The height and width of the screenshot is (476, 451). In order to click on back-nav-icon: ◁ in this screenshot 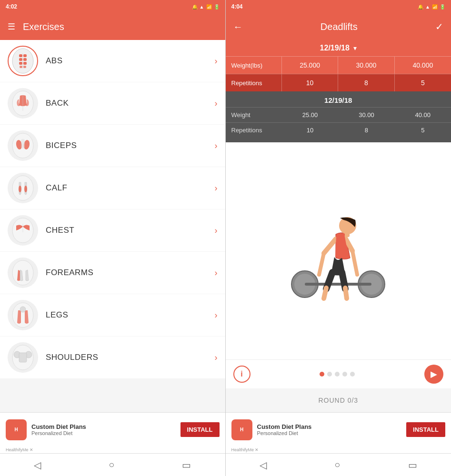, I will do `click(37, 465)`.